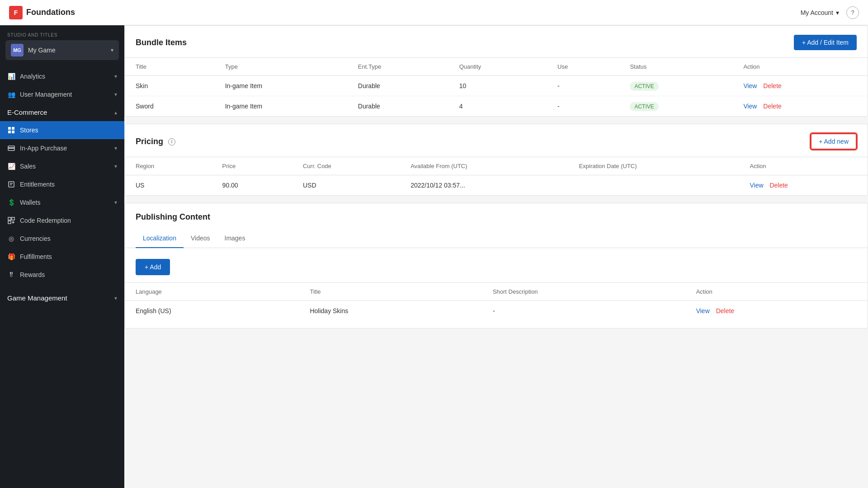 This screenshot has width=868, height=488. I want to click on sidebar-item-entitlements: Entitlements, so click(62, 184).